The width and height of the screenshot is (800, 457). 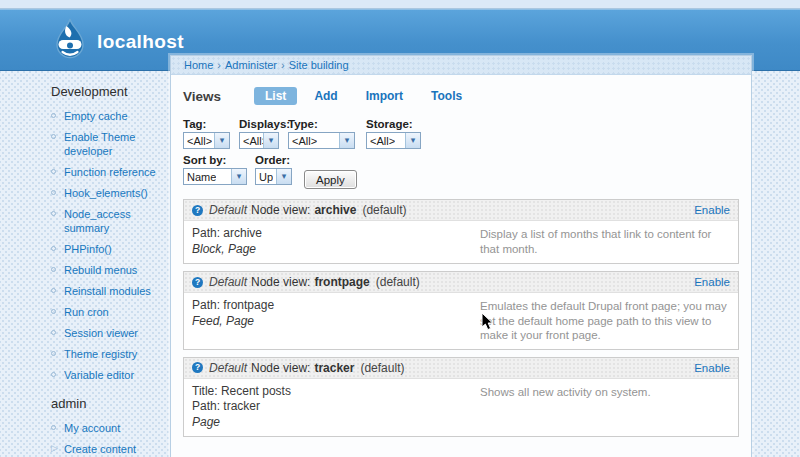 I want to click on tag-filter-label: Tag:, so click(x=206, y=124).